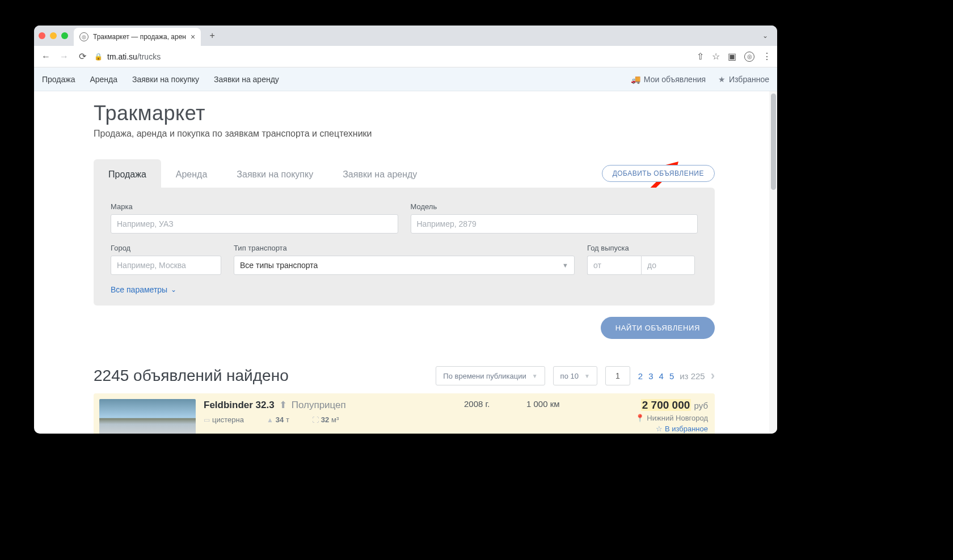  Describe the element at coordinates (254, 224) in the screenshot. I see `brand-input` at that location.